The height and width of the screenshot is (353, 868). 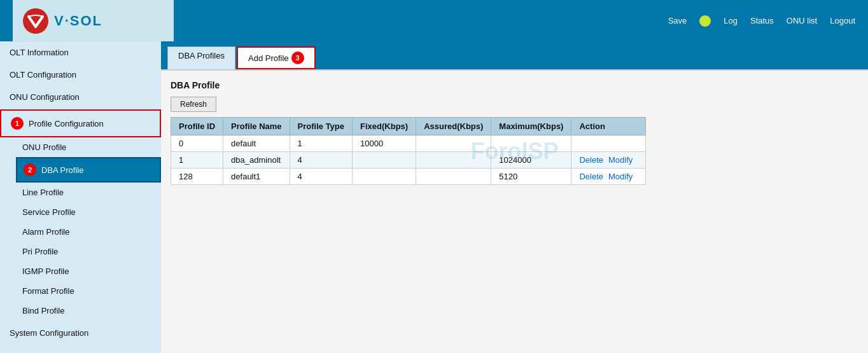 What do you see at coordinates (88, 232) in the screenshot?
I see `sidebar-item-alarm-profile: Alarm Profile` at bounding box center [88, 232].